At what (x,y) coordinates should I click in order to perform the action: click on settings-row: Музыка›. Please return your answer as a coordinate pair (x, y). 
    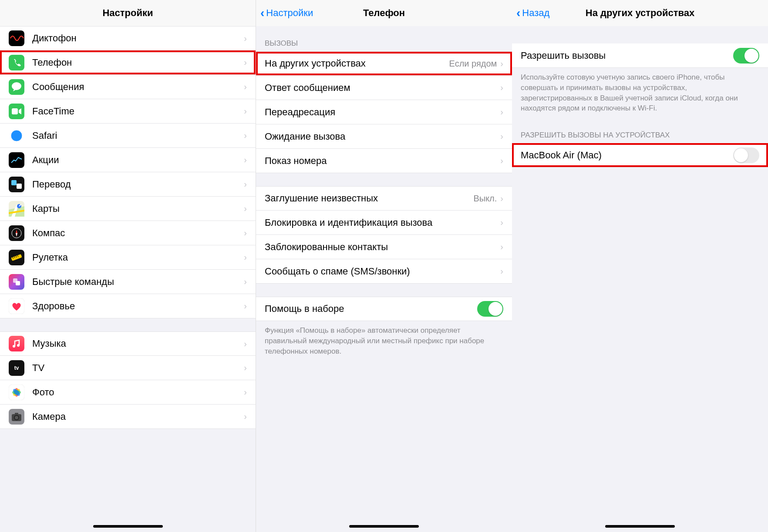
    Looking at the image, I should click on (128, 344).